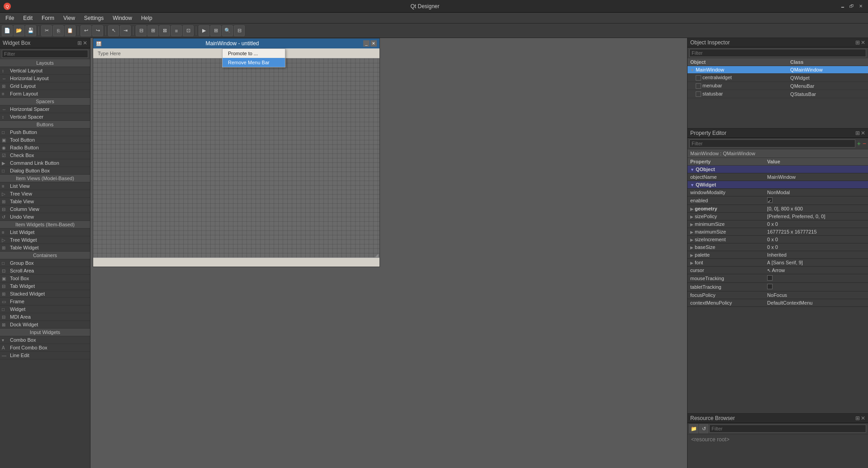 The height and width of the screenshot is (468, 868). What do you see at coordinates (45, 356) in the screenshot?
I see `widget-line-edit: —Line Edit` at bounding box center [45, 356].